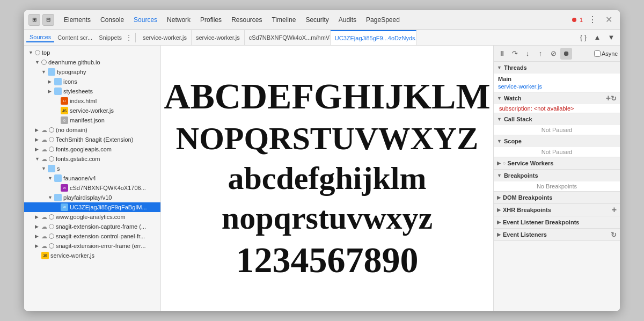 The image size is (644, 321). Describe the element at coordinates (557, 98) in the screenshot. I see `watch-header: ▼ Watch + ↻` at that location.